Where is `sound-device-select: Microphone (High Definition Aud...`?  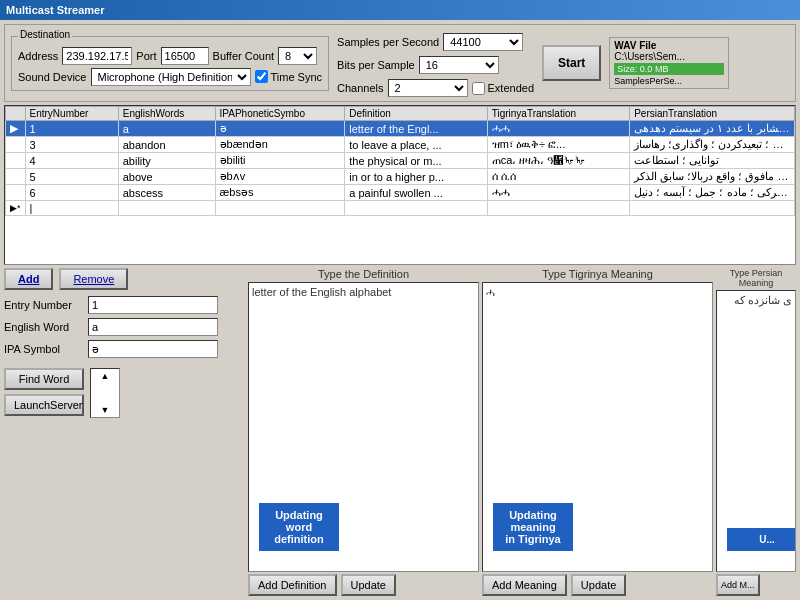
sound-device-select: Microphone (High Definition Aud... is located at coordinates (171, 77).